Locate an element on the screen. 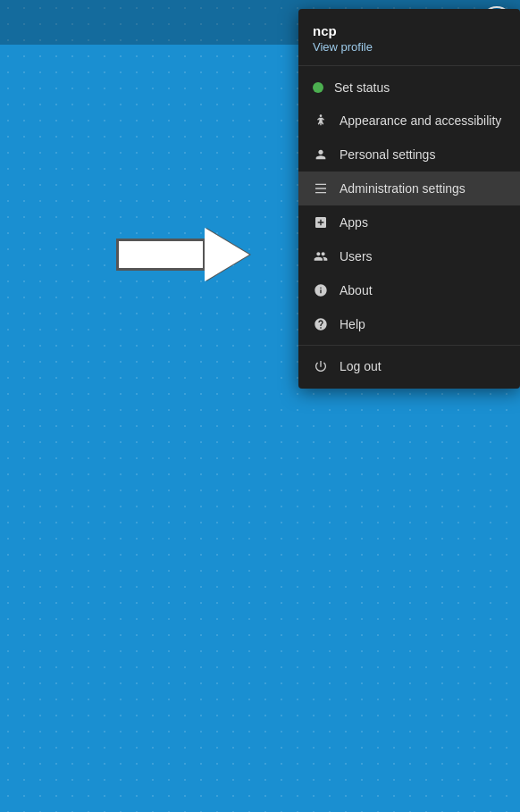 Image resolution: width=520 pixels, height=812 pixels. menu-item-admin-settings: Administration settings is located at coordinates (409, 188).